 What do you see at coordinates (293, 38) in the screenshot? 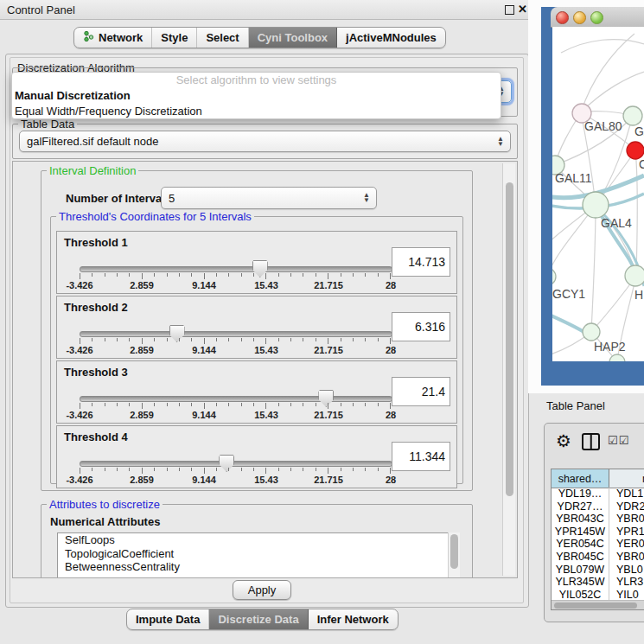
I see `tab-cyni-toolbox: Cyni Toolbox` at bounding box center [293, 38].